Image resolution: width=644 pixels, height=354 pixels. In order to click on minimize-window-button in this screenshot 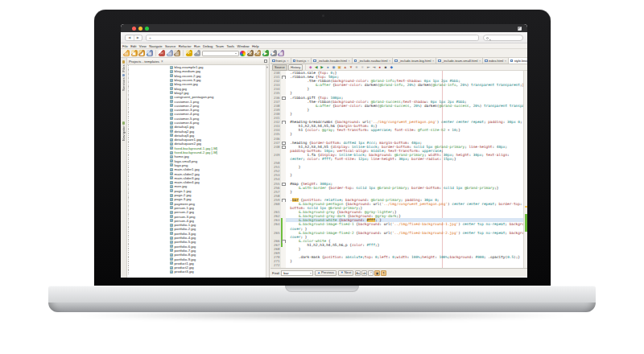, I will do `click(140, 29)`.